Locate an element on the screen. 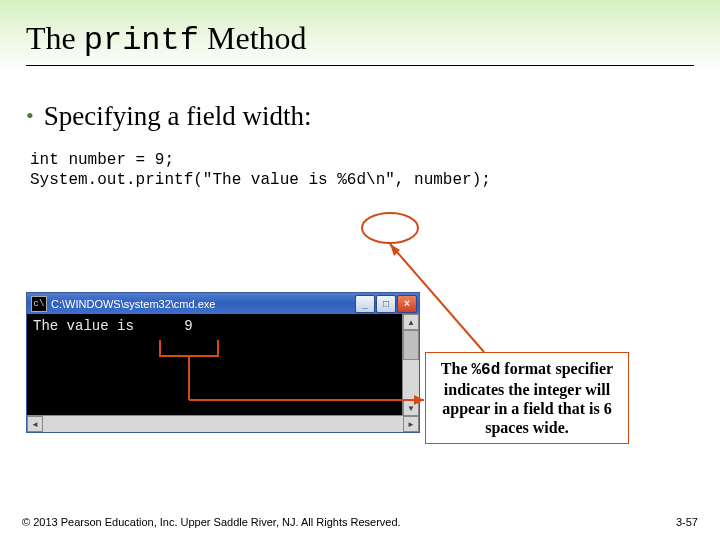  title-rule is located at coordinates (360, 66).